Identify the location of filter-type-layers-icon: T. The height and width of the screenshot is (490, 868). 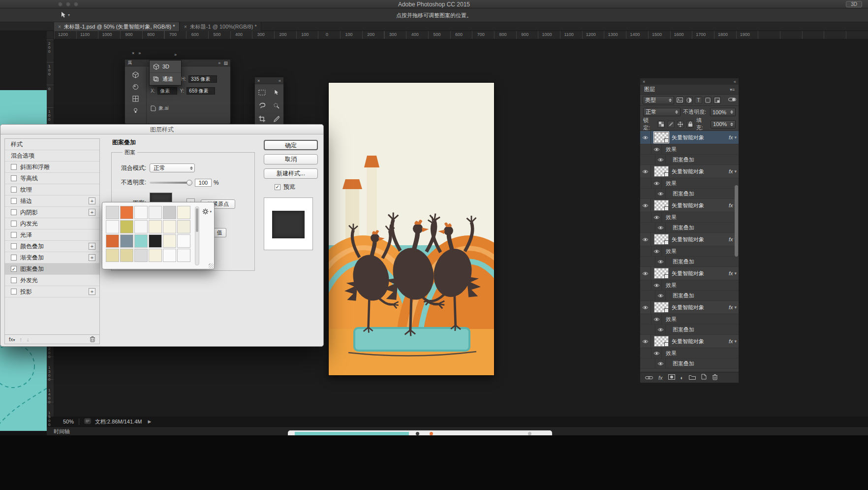
(699, 100).